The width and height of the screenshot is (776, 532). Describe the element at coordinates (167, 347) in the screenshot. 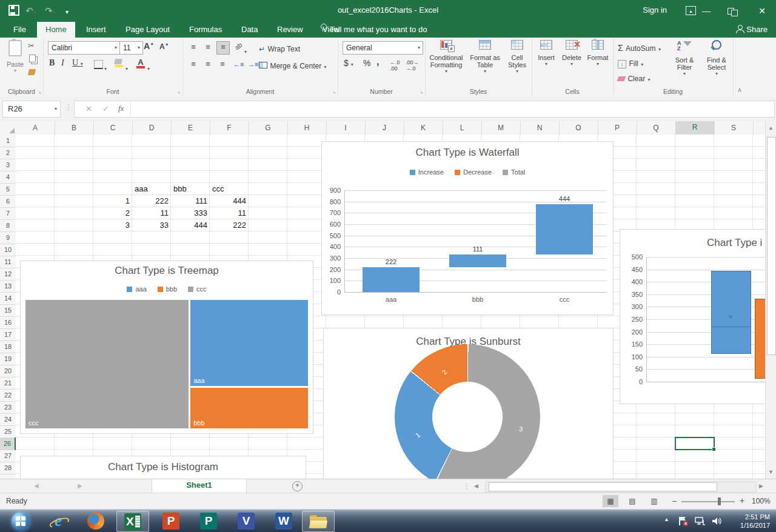

I see `treemap-chart: Chart Type is Treemapaaabbbccccccaaabbb` at that location.